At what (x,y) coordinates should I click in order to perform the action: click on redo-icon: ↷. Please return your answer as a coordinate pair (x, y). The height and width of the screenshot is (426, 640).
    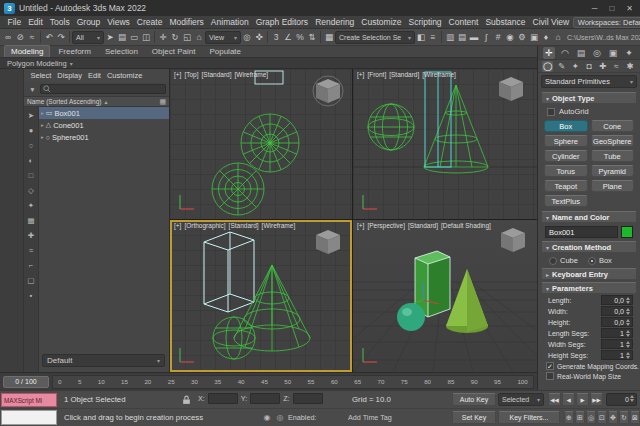
    Looking at the image, I should click on (61, 38).